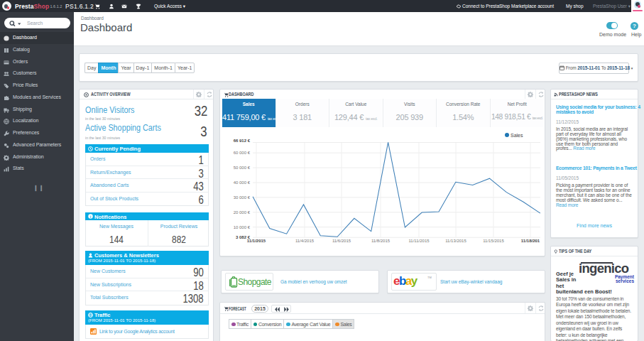  What do you see at coordinates (305, 241) in the screenshot?
I see `svg-text: 11/4/2015` at bounding box center [305, 241].